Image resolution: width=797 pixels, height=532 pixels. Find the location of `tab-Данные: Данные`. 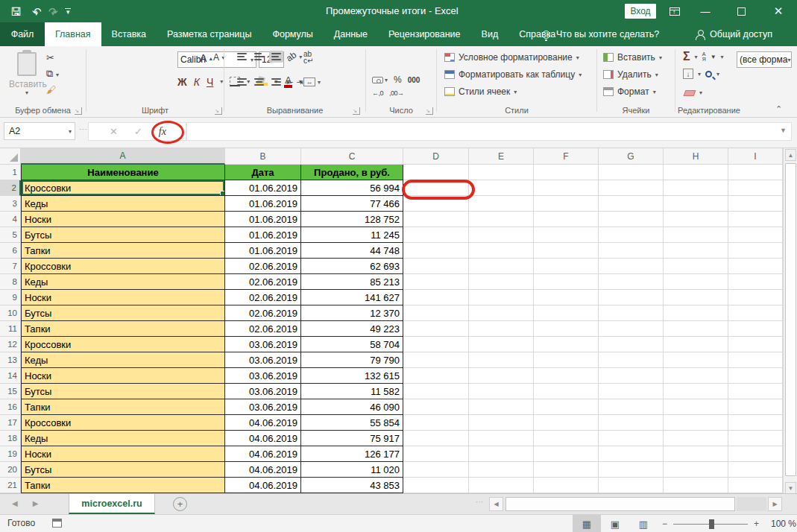

tab-Данные: Данные is located at coordinates (350, 34).